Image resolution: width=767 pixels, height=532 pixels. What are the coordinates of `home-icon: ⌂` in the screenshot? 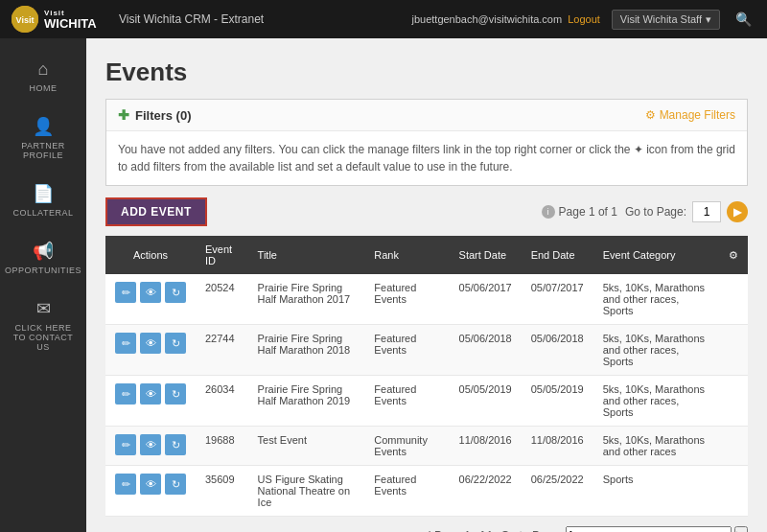 It's located at (44, 69).